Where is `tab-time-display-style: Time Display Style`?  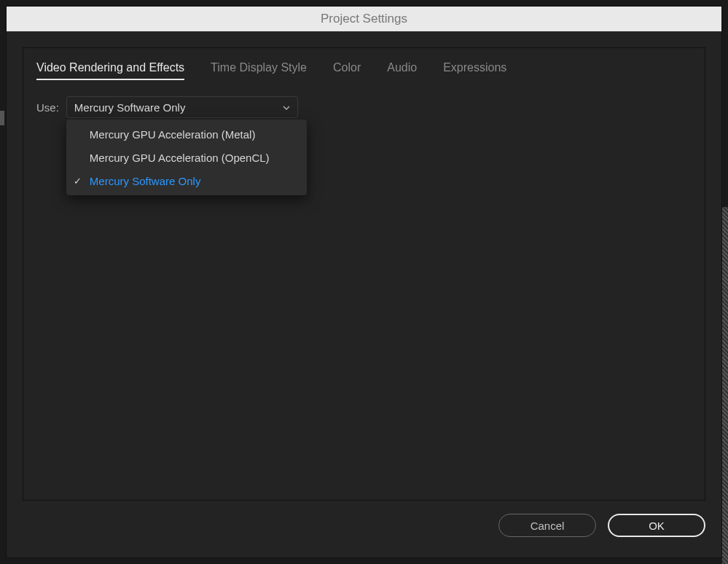
tab-time-display-style: Time Display Style is located at coordinates (259, 71).